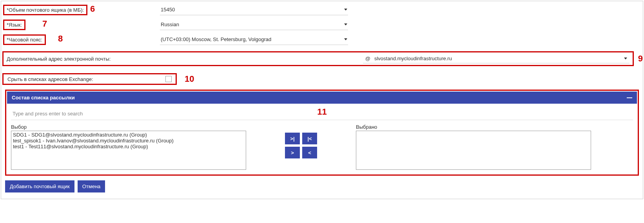 This screenshot has width=644, height=223. I want to click on picker-left-listbox: SDG1 - SDG1@slvostand.mycloudinfrastruct…, so click(129, 150).